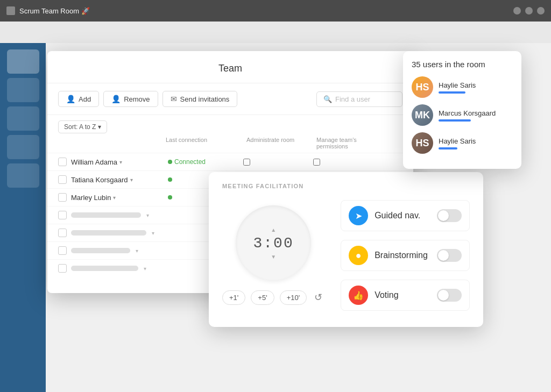  I want to click on timer-display: 3:00, so click(273, 243).